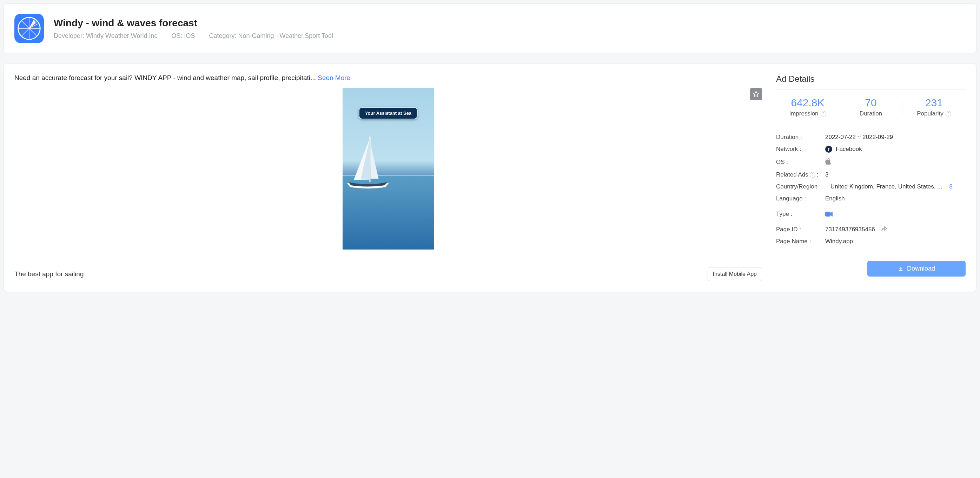  Describe the element at coordinates (829, 214) in the screenshot. I see `video-icon` at that location.